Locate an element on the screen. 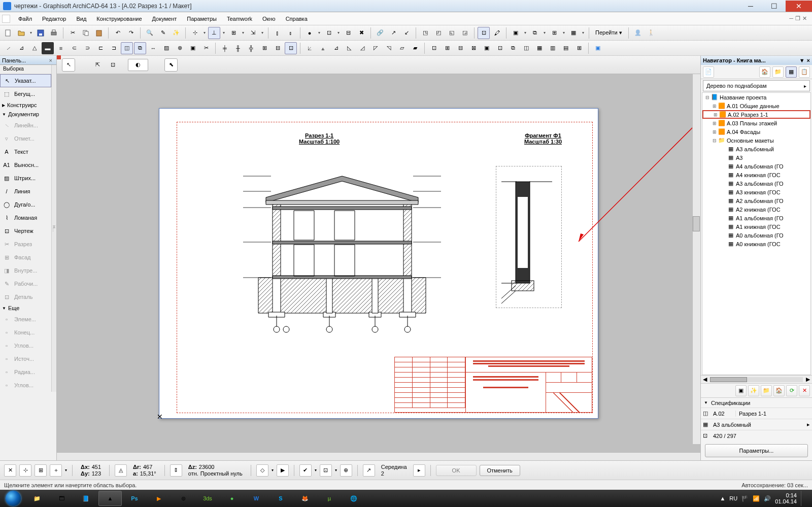 The width and height of the screenshot is (812, 507). more-tool-4: ▫Радиа... is located at coordinates (25, 372).